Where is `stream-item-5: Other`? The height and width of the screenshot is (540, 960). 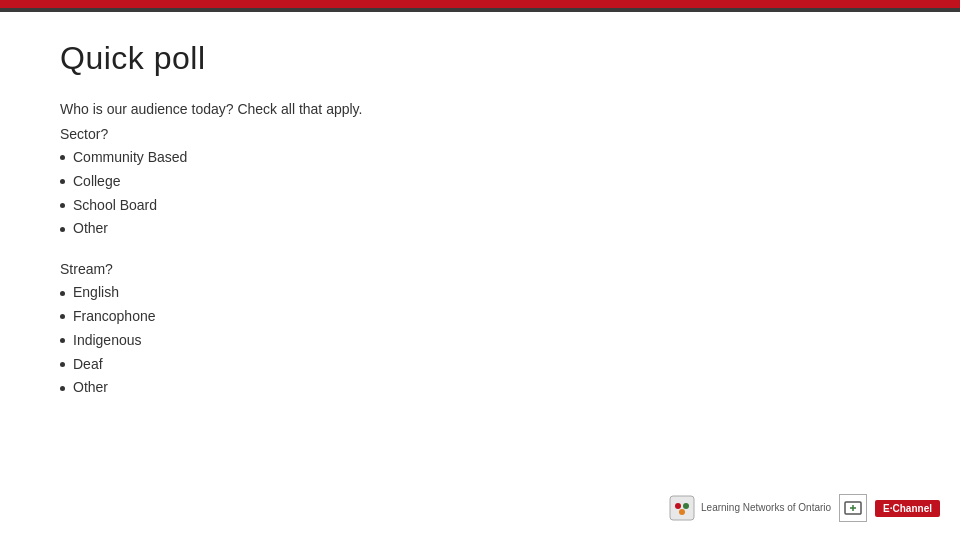 stream-item-5: Other is located at coordinates (90, 388).